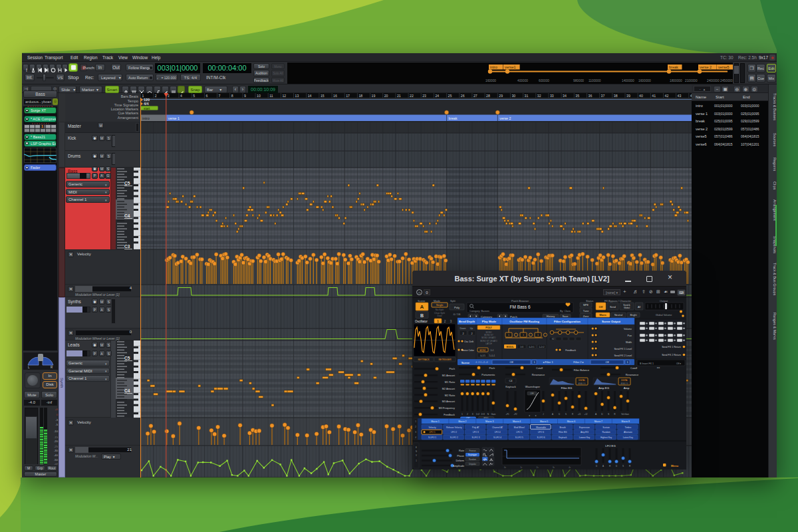 The width and height of the screenshot is (798, 532). What do you see at coordinates (492, 350) in the screenshot?
I see `svg-text: 2+1` at bounding box center [492, 350].